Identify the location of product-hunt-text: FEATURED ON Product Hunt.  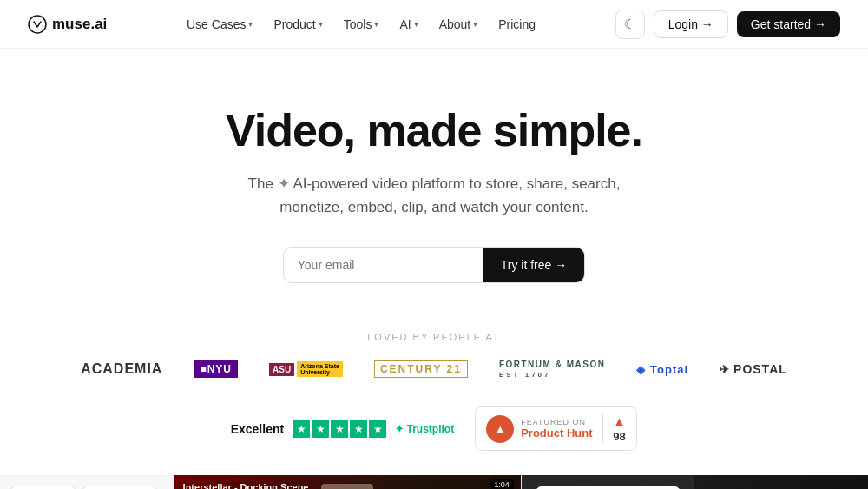
(556, 429).